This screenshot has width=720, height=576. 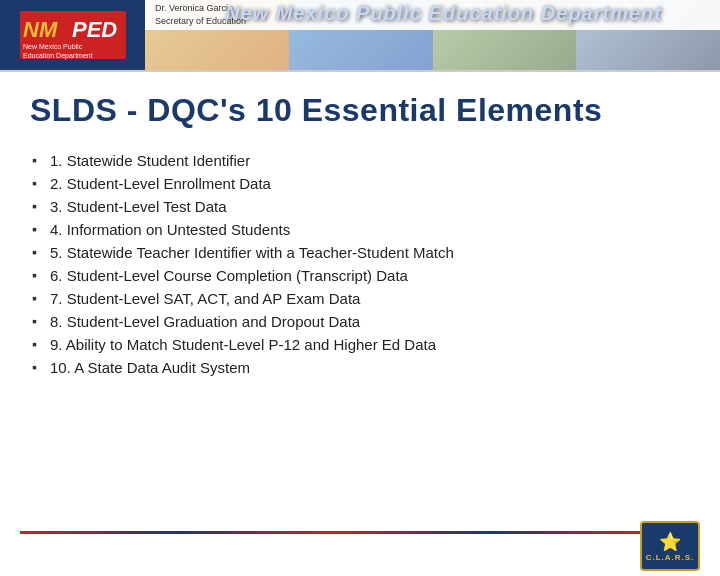 What do you see at coordinates (670, 558) in the screenshot?
I see `footer-logo-text: C.L.A.R.S.` at bounding box center [670, 558].